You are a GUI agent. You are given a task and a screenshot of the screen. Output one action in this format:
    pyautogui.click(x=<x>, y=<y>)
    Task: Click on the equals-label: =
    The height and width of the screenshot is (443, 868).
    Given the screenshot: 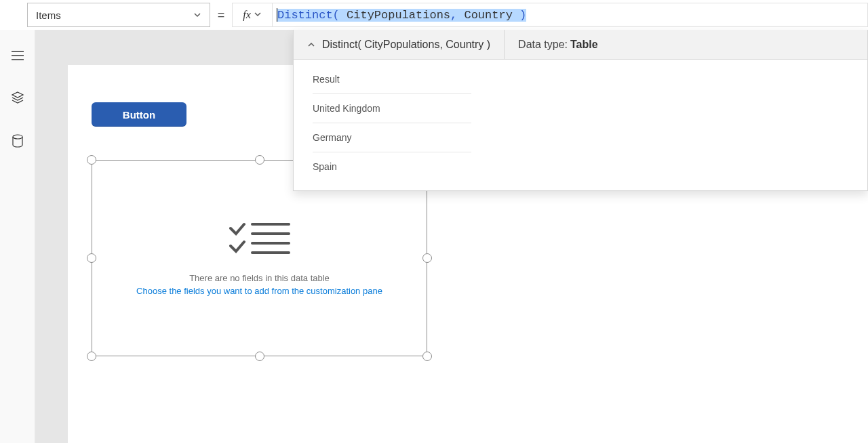 What is the action you would take?
    pyautogui.click(x=221, y=15)
    